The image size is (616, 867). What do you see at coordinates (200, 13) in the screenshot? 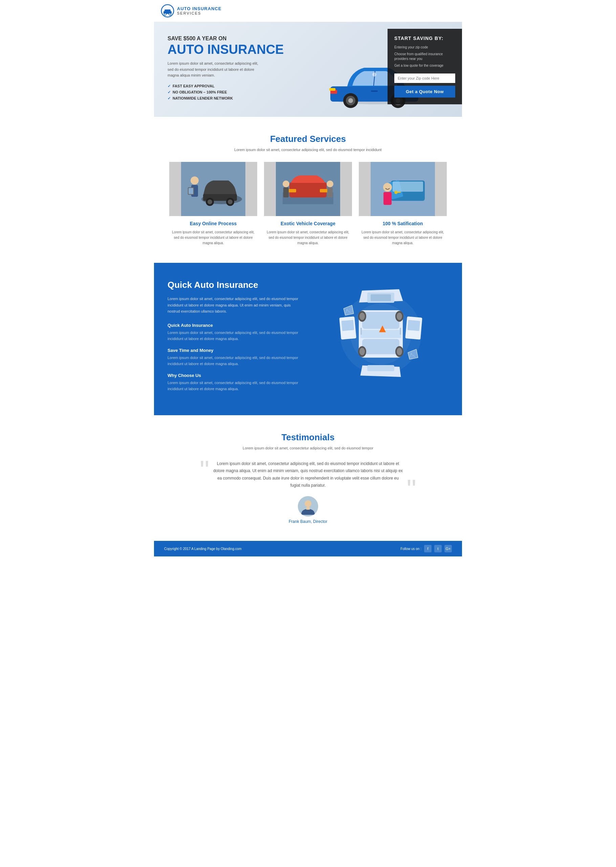
I see `brand-name-bottom: SERVICES` at bounding box center [200, 13].